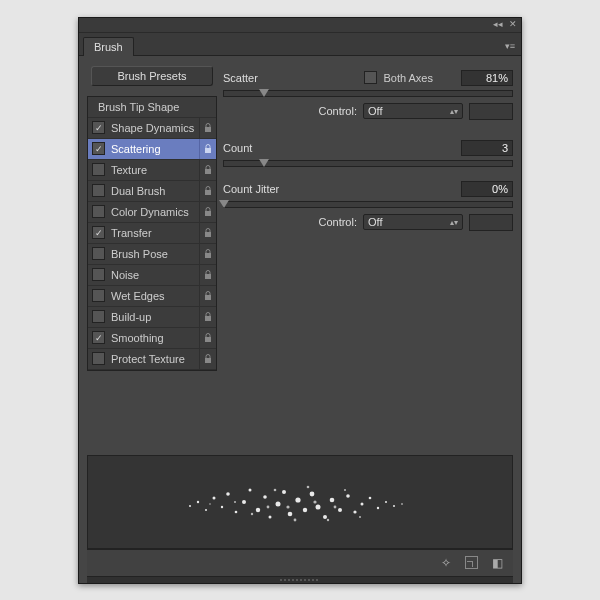 The width and height of the screenshot is (600, 600). Describe the element at coordinates (152, 338) in the screenshot. I see `option-smoothing: Smoothing` at that location.